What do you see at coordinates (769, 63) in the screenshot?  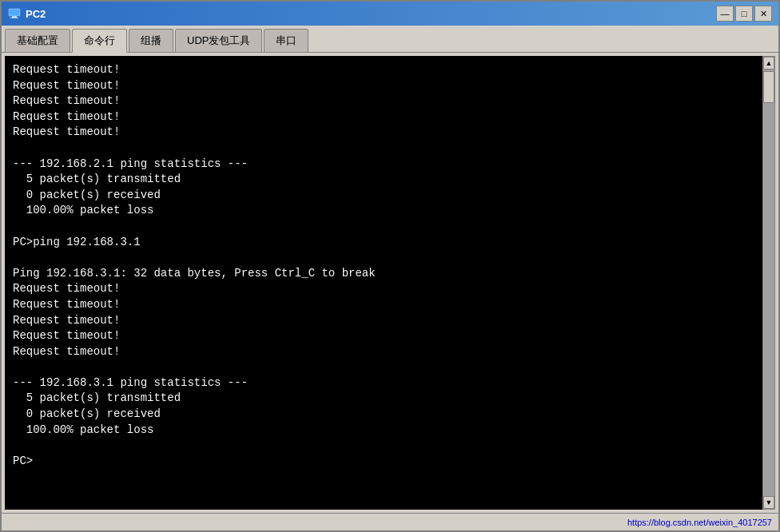 I see `scroll-up-button: ▲` at bounding box center [769, 63].